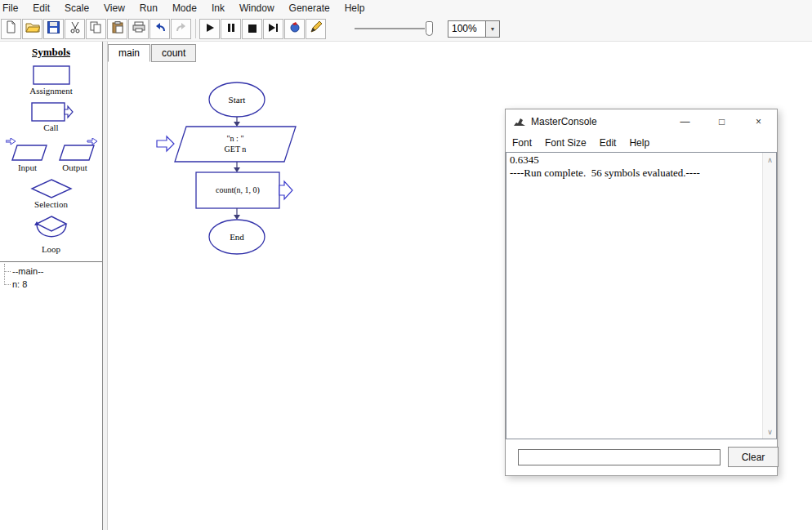 The width and height of the screenshot is (812, 530). I want to click on tab-strip: main count, so click(152, 52).